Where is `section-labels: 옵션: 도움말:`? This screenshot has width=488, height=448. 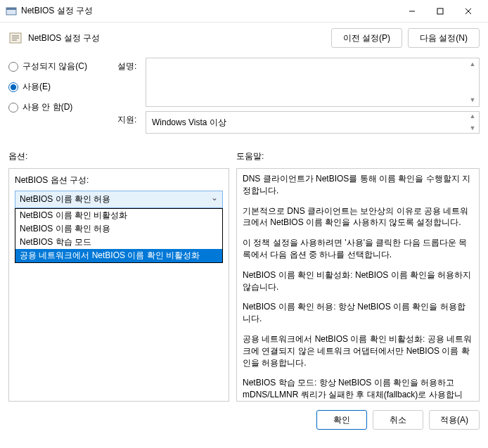 section-labels: 옵션: 도움말: is located at coordinates (244, 155).